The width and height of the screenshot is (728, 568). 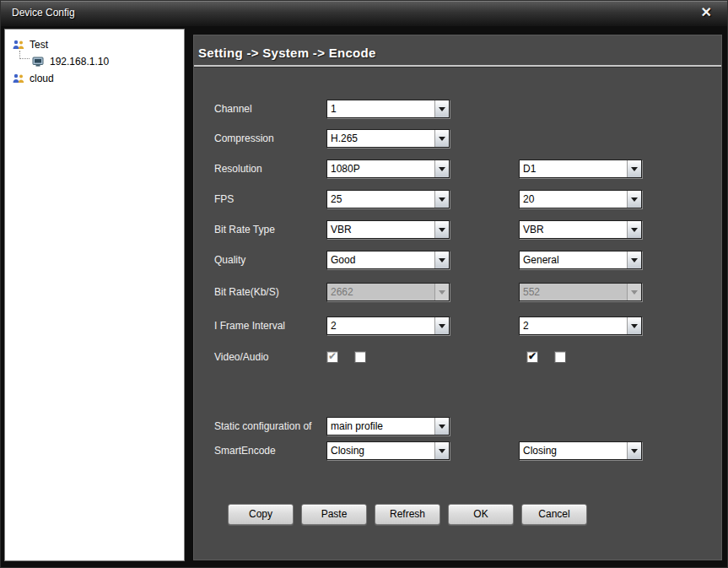 I want to click on quality-select-main: Good, so click(x=388, y=260).